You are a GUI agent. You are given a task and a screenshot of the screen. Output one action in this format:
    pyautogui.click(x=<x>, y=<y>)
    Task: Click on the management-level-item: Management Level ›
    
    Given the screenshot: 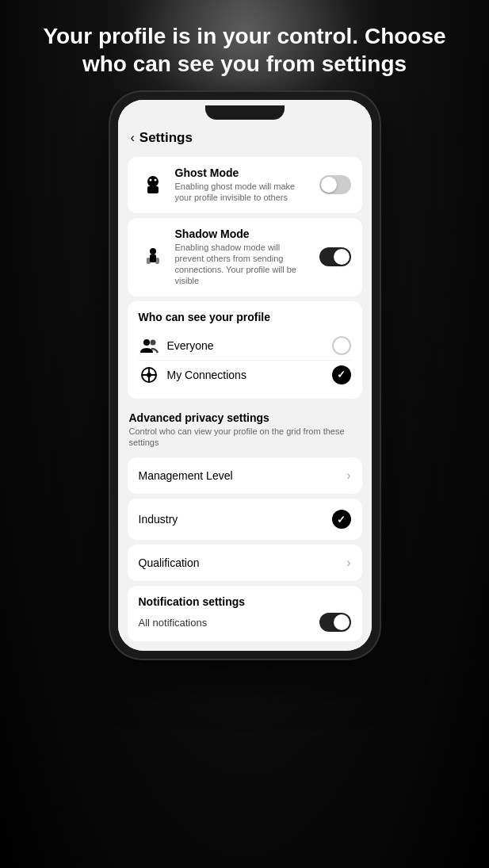 What is the action you would take?
    pyautogui.click(x=245, y=476)
    